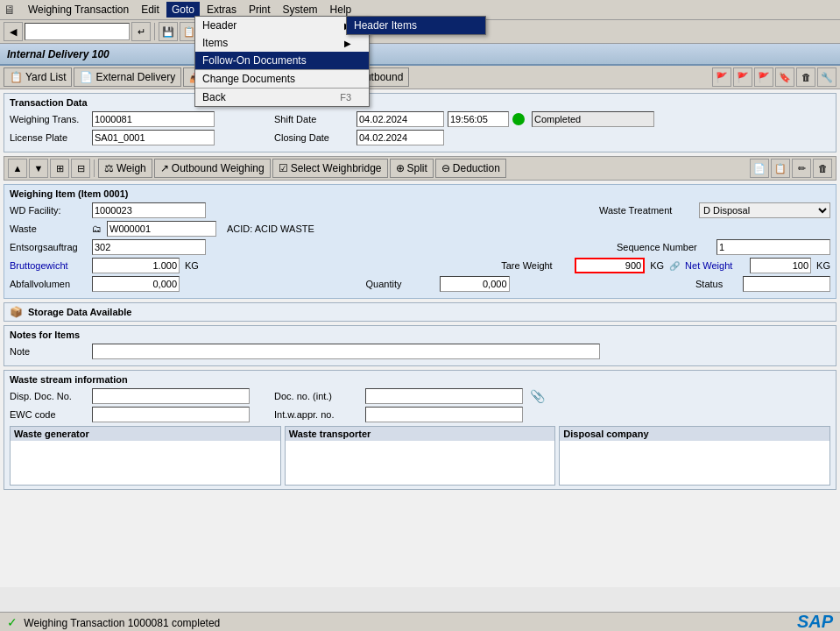 The height and width of the screenshot is (631, 840). What do you see at coordinates (271, 229) in the screenshot?
I see `acid-label: ACID: ACID WASTE` at bounding box center [271, 229].